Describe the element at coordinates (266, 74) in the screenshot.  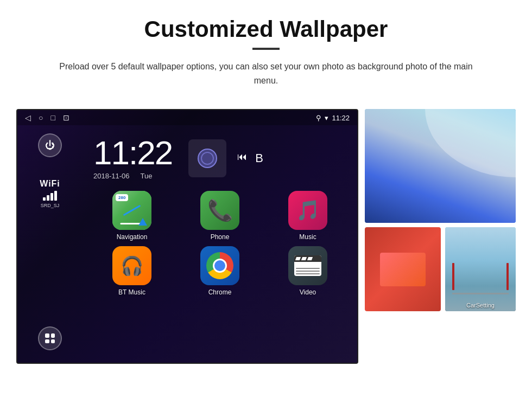
I see `page-subtitle: Preload over 5 default wallpaper options…` at that location.